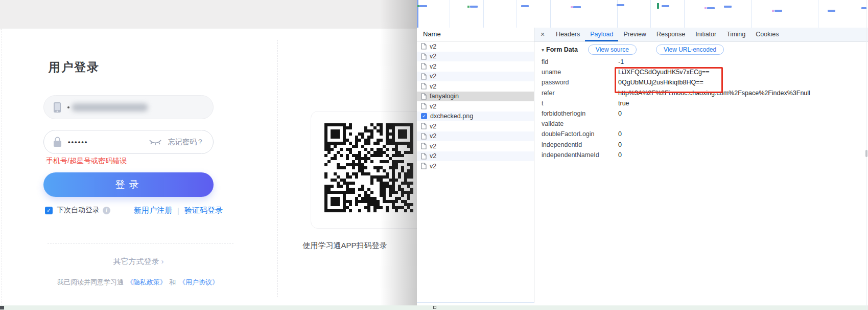 This screenshot has height=310, width=868. What do you see at coordinates (153, 211) in the screenshot?
I see `register-link: 新用户注册` at bounding box center [153, 211].